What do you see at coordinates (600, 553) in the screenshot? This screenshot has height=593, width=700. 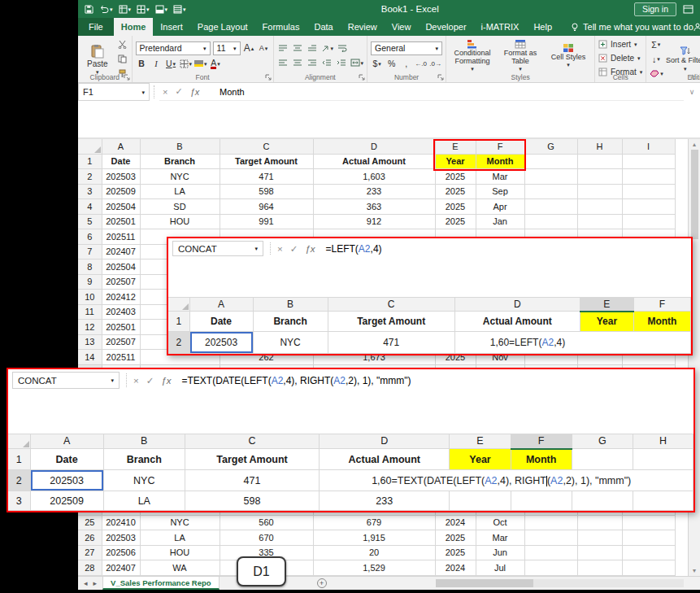 I see `cell-H27` at bounding box center [600, 553].